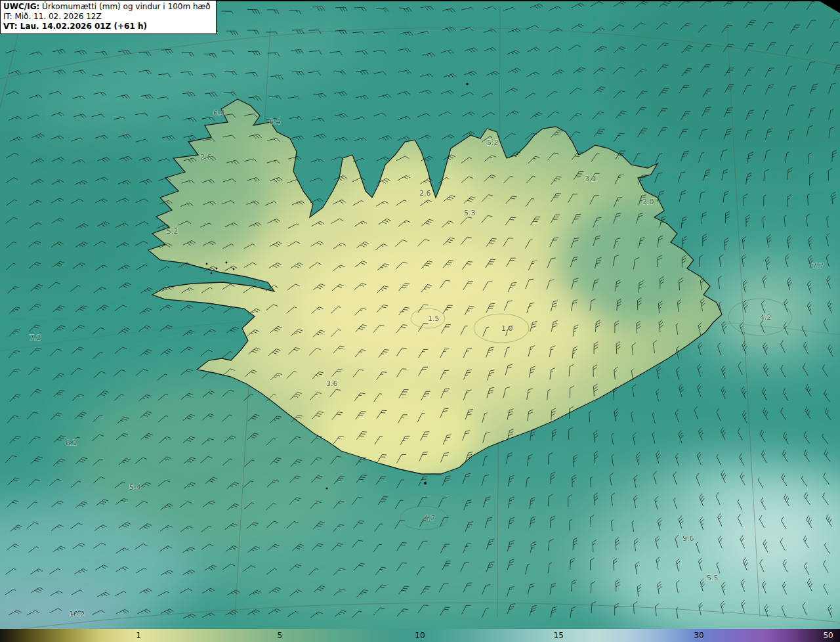 This screenshot has width=840, height=642. I want to click on precip-value-label: 3.1, so click(591, 179).